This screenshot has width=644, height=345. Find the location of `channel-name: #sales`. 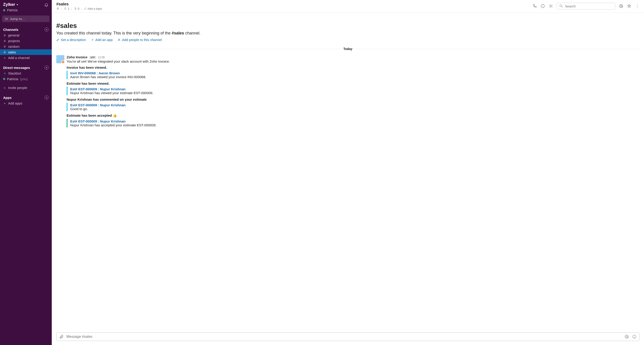

channel-name: #sales is located at coordinates (79, 4).